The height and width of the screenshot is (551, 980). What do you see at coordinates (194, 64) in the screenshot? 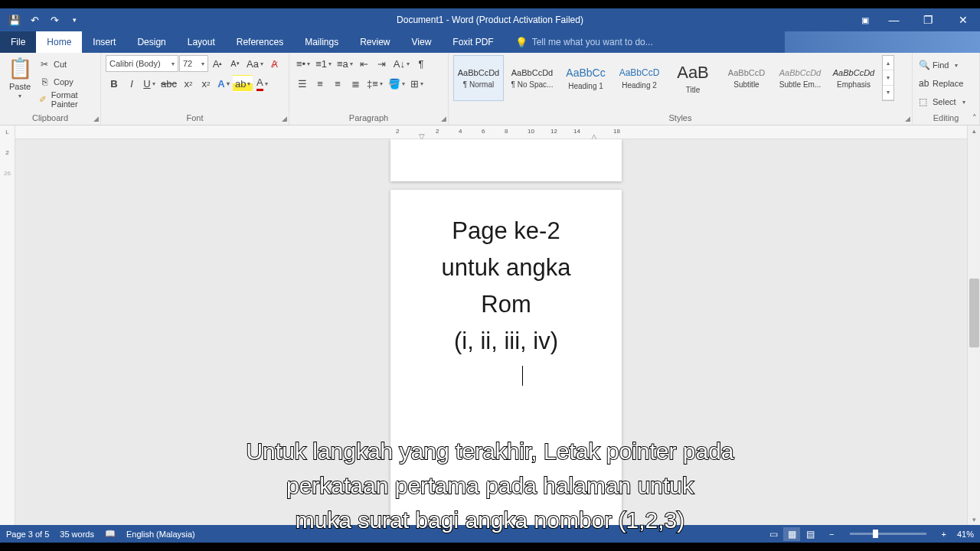
I see `font-size-combo: 72▾` at bounding box center [194, 64].